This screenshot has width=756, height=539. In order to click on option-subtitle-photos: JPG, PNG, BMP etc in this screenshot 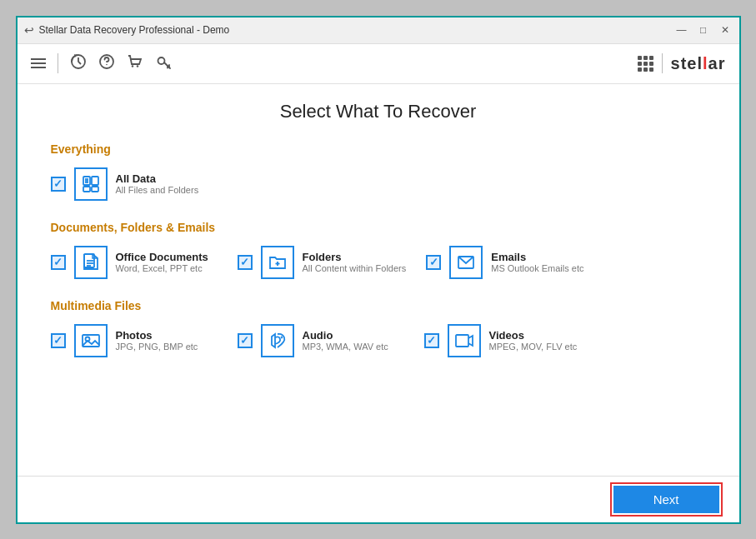, I will do `click(157, 347)`.